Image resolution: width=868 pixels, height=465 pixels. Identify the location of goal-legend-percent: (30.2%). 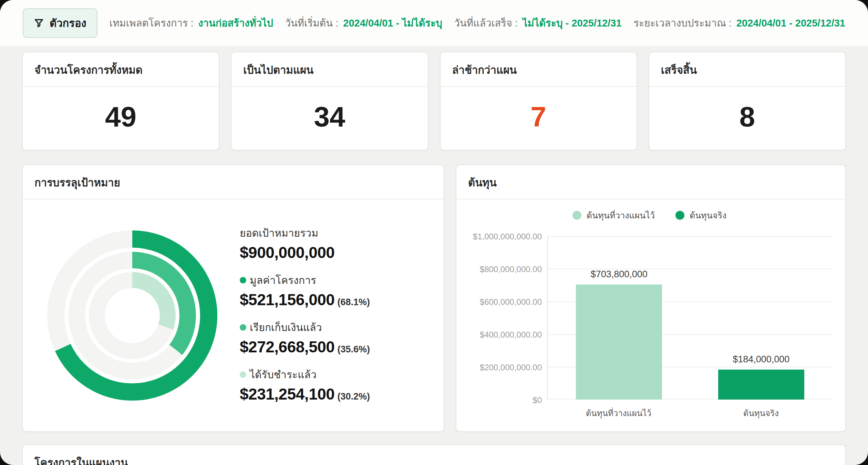
(353, 396).